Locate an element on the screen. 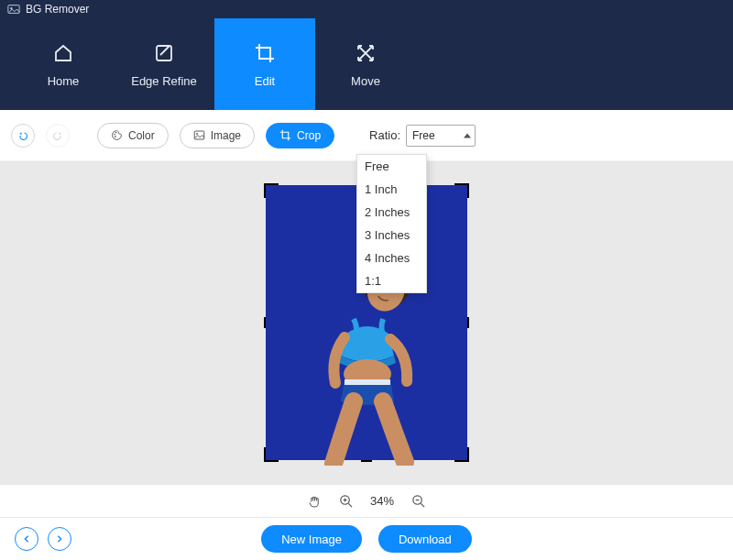 The width and height of the screenshot is (733, 560). ratio-option: 2 Inches is located at coordinates (392, 213).